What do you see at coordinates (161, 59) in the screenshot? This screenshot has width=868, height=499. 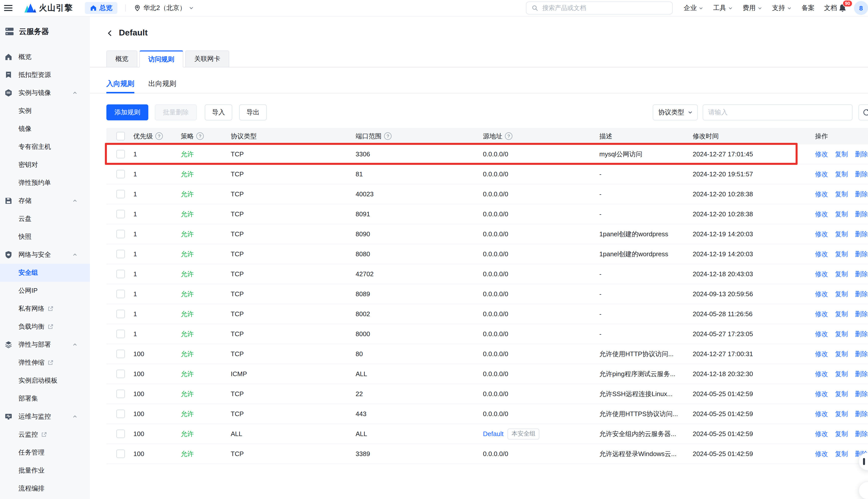 I see `tab: 访问规则` at bounding box center [161, 59].